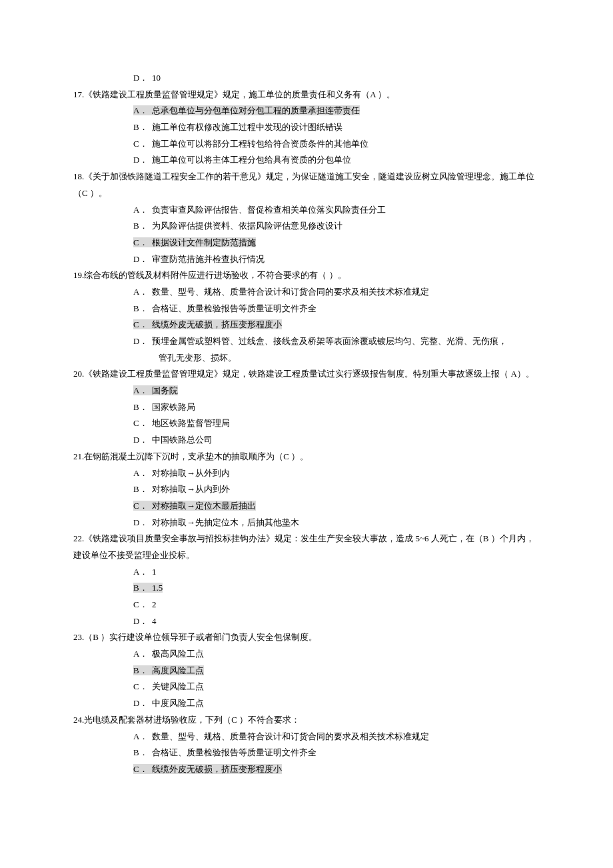  What do you see at coordinates (191, 473) in the screenshot?
I see `option-text: 对称抽取→从外到内` at bounding box center [191, 473].